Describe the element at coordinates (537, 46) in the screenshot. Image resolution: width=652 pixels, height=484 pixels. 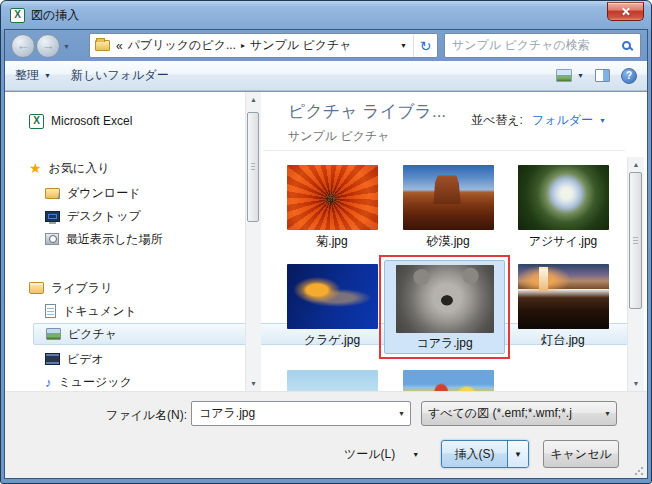
I see `search-placeholder: サンプル ピクチャの検索` at that location.